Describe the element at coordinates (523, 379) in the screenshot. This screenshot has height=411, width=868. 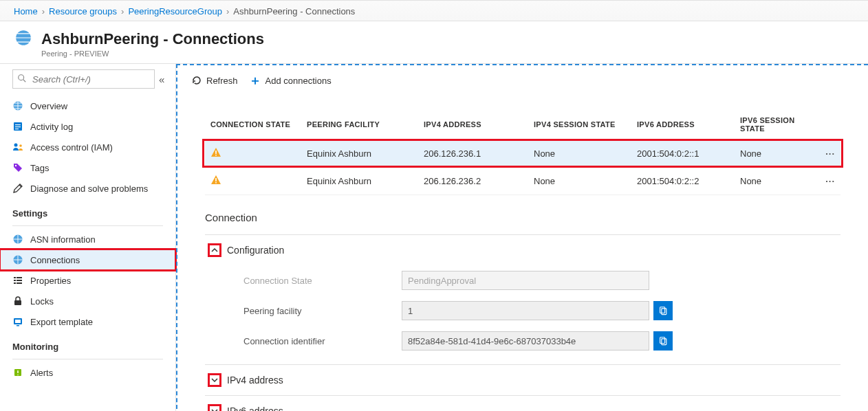
I see `accordion-ipv4: IPv4 address` at that location.